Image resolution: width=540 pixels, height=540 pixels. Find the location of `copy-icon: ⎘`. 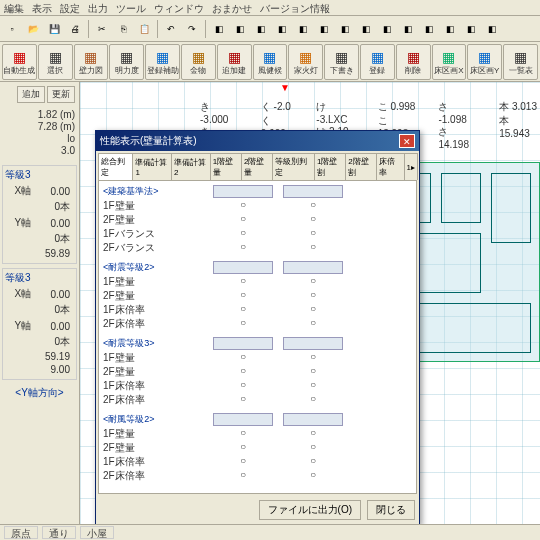

copy-icon: ⎘ is located at coordinates (123, 29).